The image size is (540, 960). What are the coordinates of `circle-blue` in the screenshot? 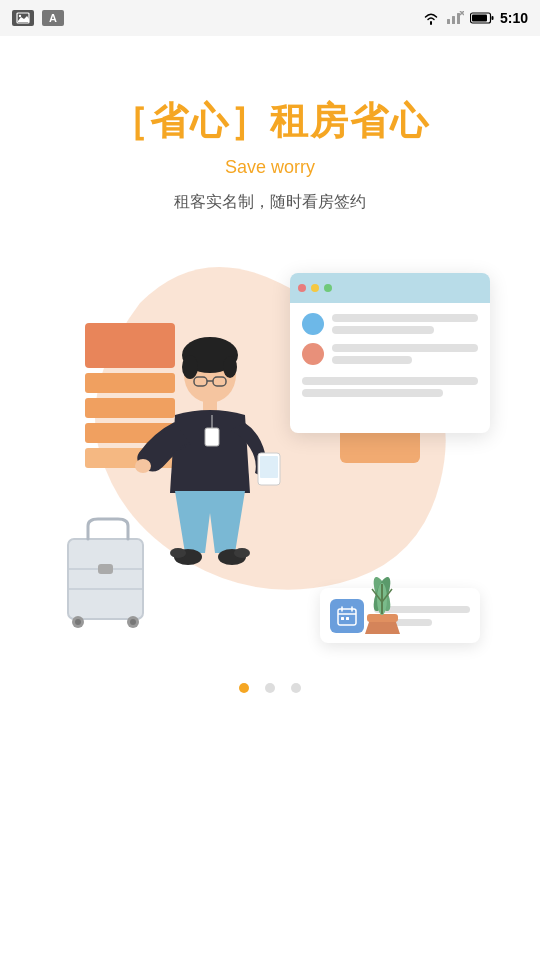 It's located at (313, 324).